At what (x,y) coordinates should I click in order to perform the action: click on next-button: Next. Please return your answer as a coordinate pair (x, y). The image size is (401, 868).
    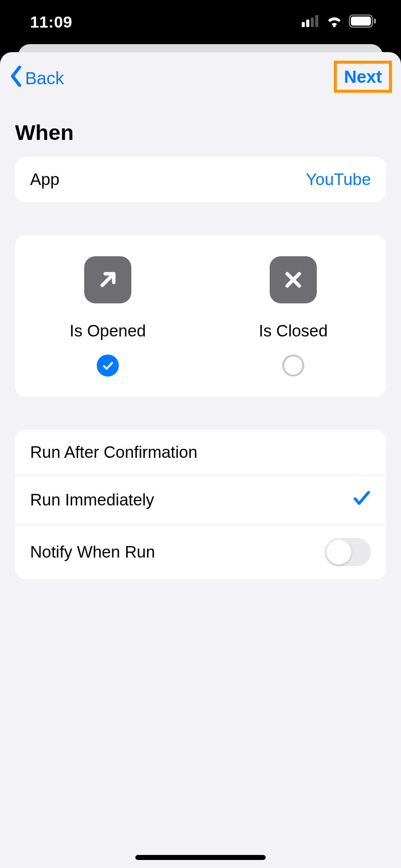
    Looking at the image, I should click on (363, 77).